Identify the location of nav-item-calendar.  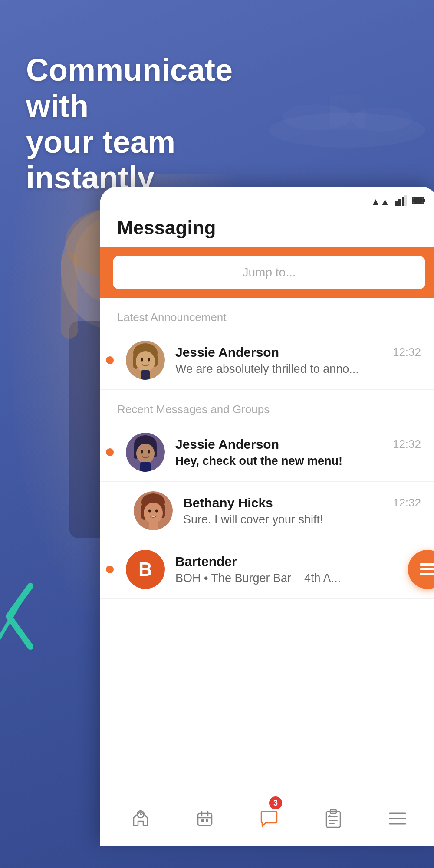
(205, 819).